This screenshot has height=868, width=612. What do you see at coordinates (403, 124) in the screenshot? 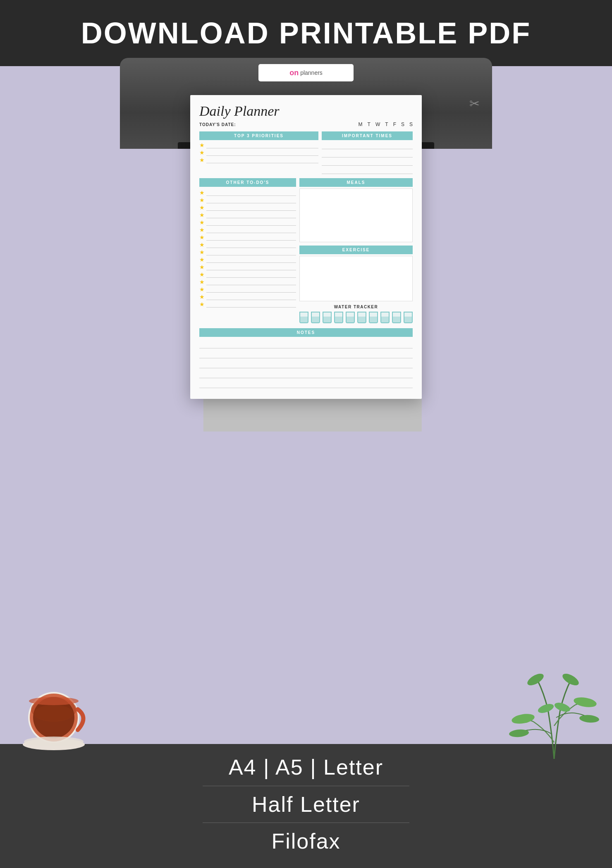
I see `day-s1: S` at bounding box center [403, 124].